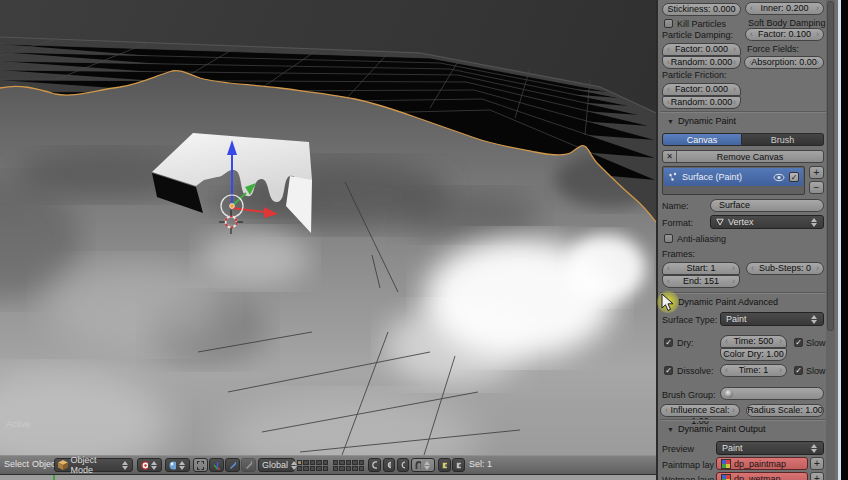  I want to click on dynamic-paint-title: Dynamic Paint, so click(707, 121).